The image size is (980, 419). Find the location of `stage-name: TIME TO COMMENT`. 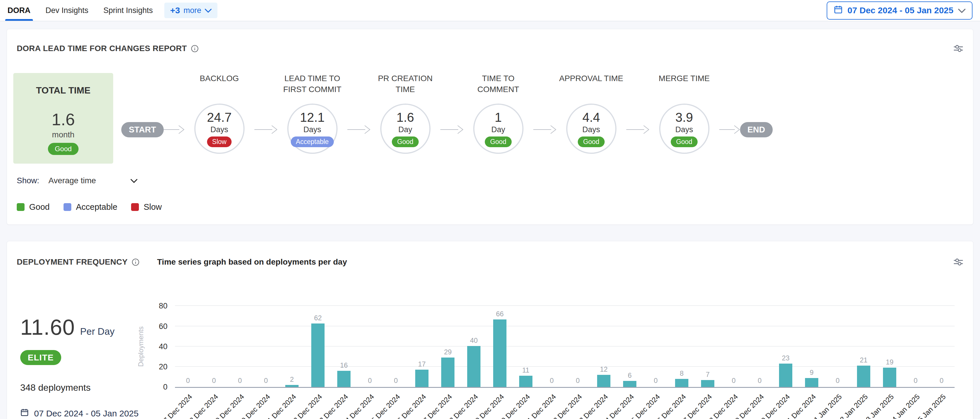

stage-name: TIME TO COMMENT is located at coordinates (498, 88).